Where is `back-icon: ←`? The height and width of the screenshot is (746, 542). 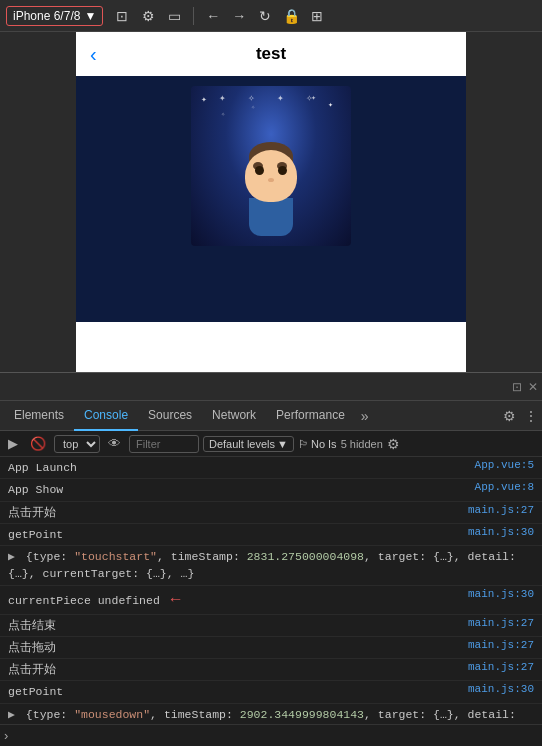
back-icon: ← is located at coordinates (213, 16).